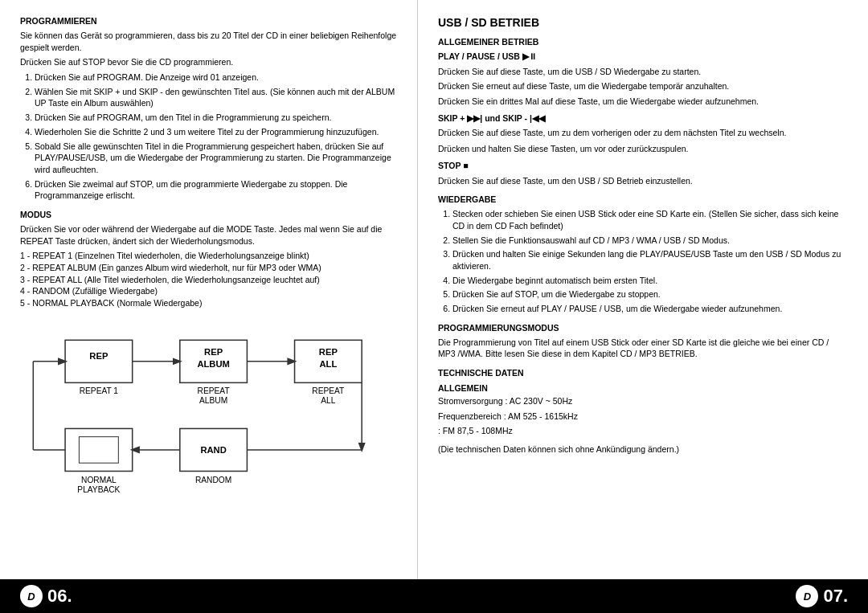 The width and height of the screenshot is (868, 613). Describe the element at coordinates (209, 280) in the screenshot. I see `mode-list: 1 - REPEAT 1 (Einzelnen Titel wiederhole…` at that location.